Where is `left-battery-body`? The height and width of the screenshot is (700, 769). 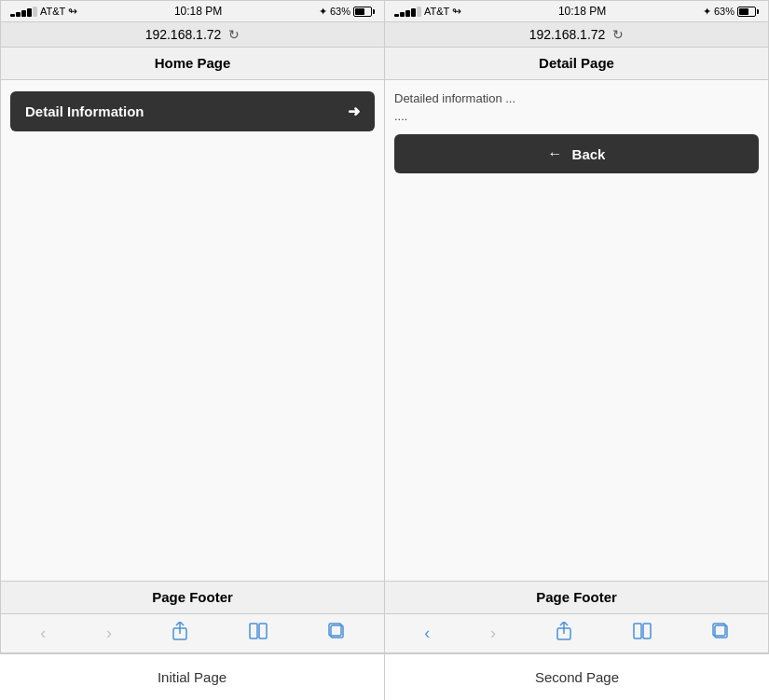 left-battery-body is located at coordinates (363, 11).